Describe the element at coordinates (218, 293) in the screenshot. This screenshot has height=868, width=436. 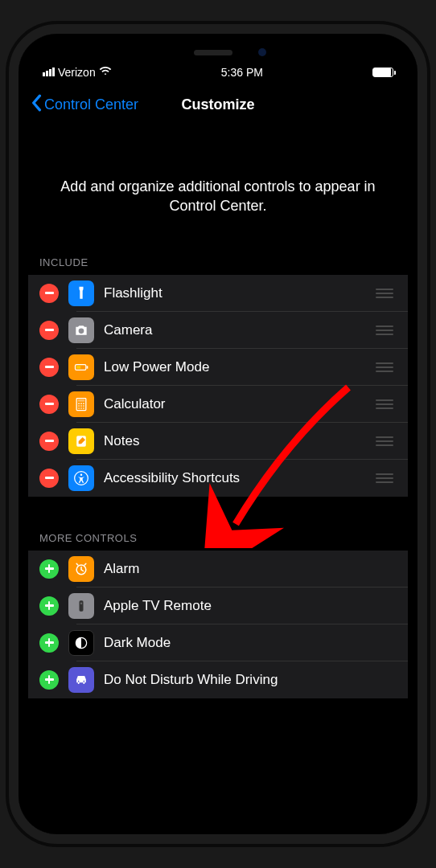
I see `row-flashlight: Flashlight` at that location.